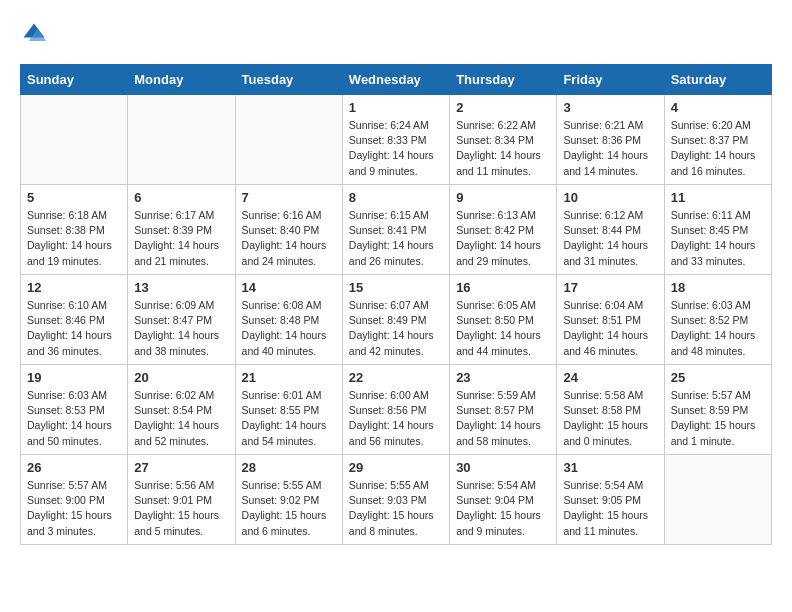  I want to click on day-number: 2, so click(503, 108).